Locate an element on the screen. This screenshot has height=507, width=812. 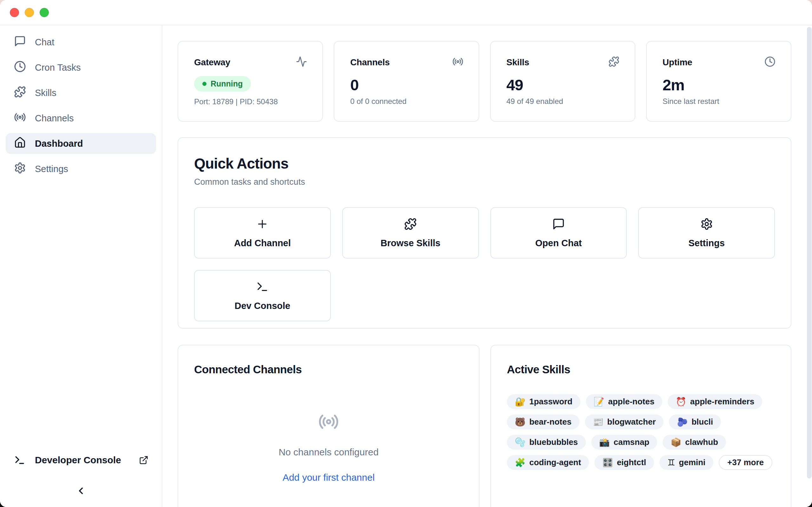
active-skills-title: Active Skills is located at coordinates (641, 370).